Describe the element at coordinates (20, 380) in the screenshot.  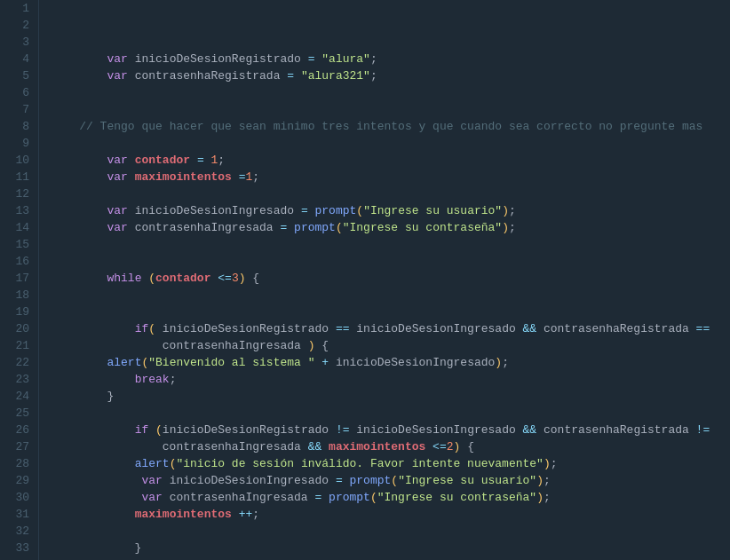
I see `line-number: 23` at that location.